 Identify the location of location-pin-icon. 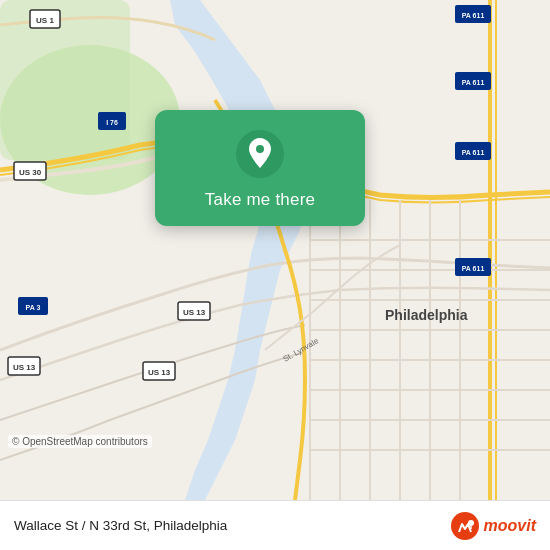
(260, 154).